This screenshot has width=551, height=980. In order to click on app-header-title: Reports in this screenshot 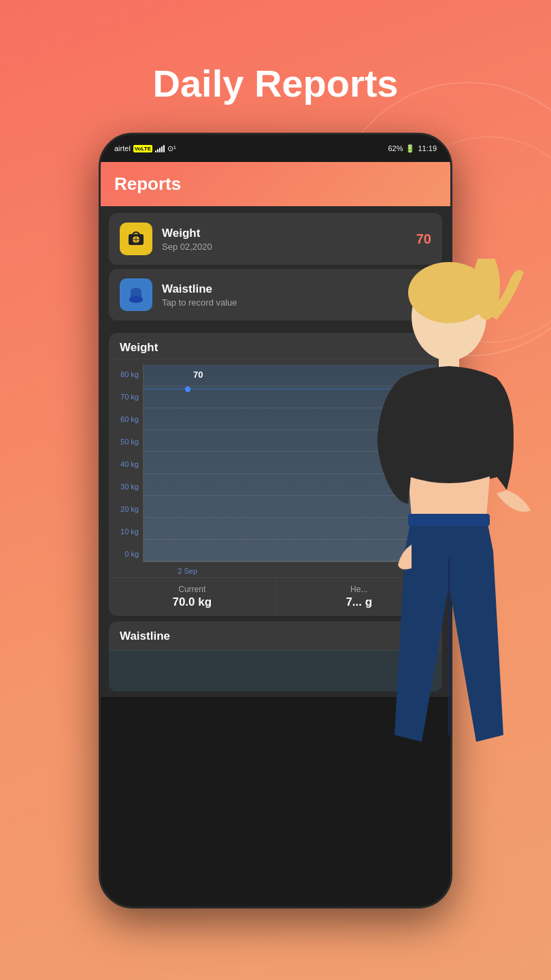, I will do `click(148, 184)`.